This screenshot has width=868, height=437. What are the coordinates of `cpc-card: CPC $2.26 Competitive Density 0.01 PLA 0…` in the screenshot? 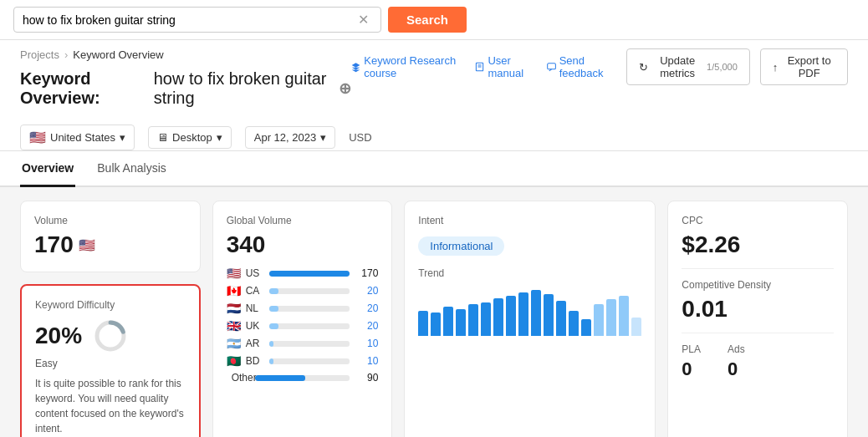 It's located at (758, 319).